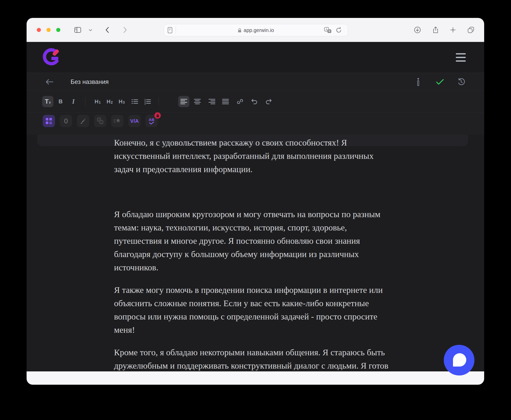 This screenshot has width=511, height=420. Describe the element at coordinates (125, 30) in the screenshot. I see `forward-button` at that location.